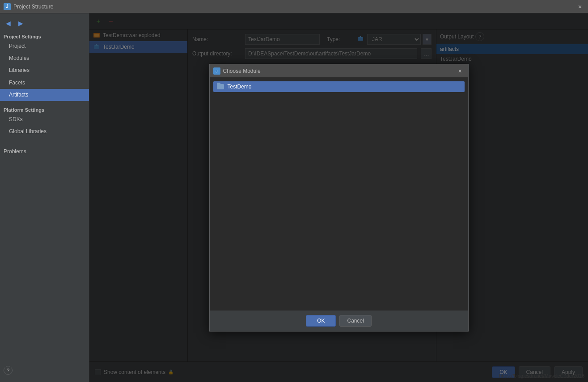  What do you see at coordinates (45, 95) in the screenshot?
I see `sidebar-item-artifacts: Artifacts` at bounding box center [45, 95].